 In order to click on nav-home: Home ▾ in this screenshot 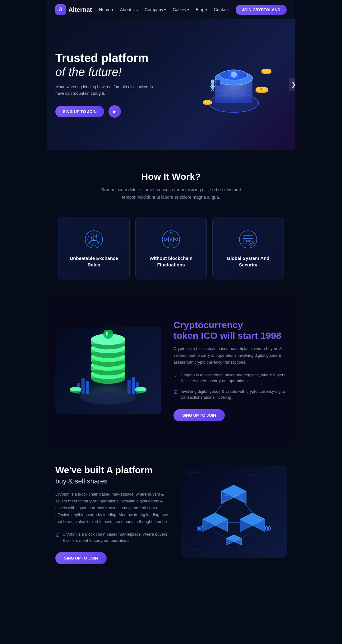, I will do `click(106, 10)`.